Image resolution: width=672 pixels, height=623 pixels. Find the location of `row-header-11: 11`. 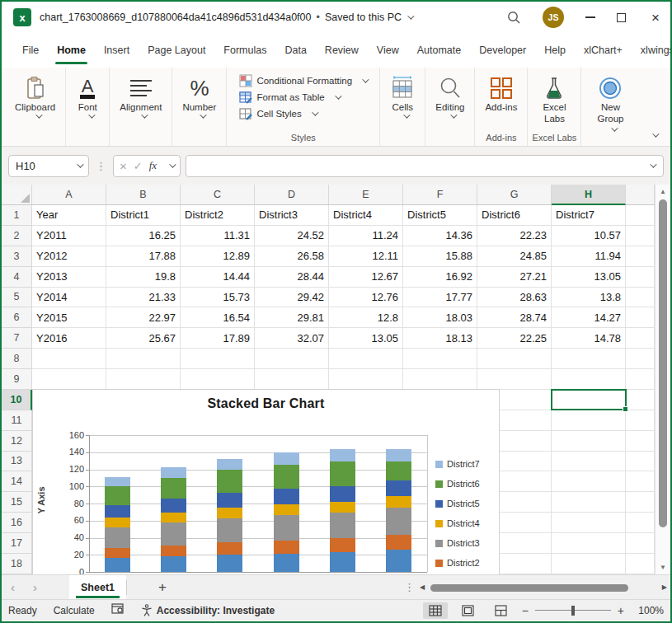

row-header-11: 11 is located at coordinates (16, 420).